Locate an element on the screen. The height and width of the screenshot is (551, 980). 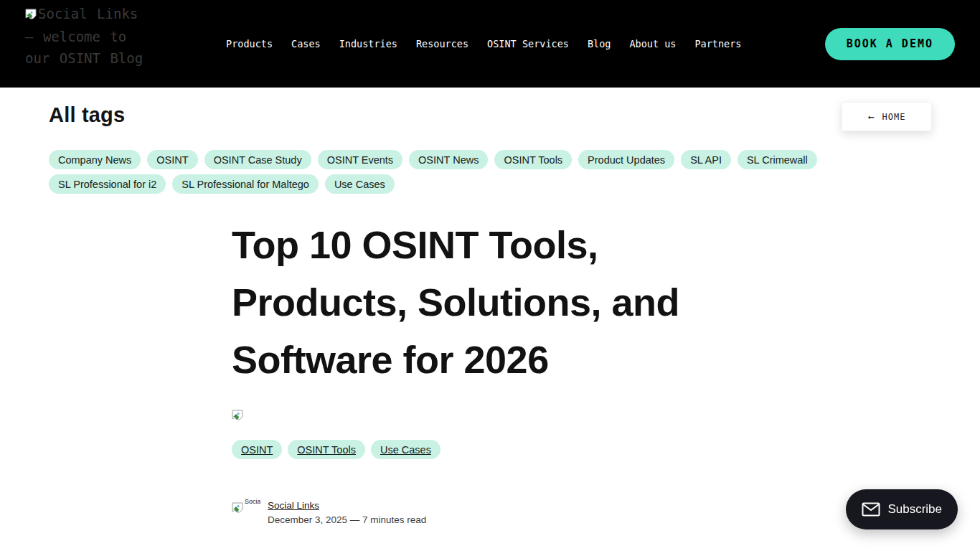
nav-item-resources: Resources is located at coordinates (442, 44).